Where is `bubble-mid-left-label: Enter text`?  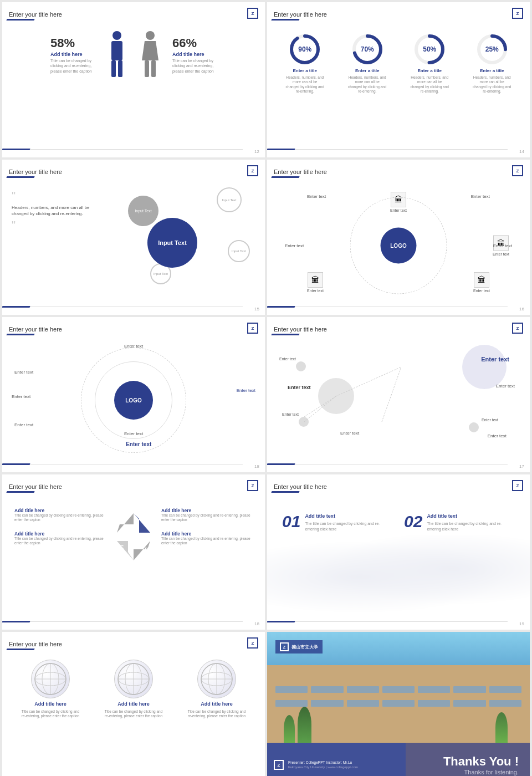 bubble-mid-left-label: Enter text is located at coordinates (299, 387).